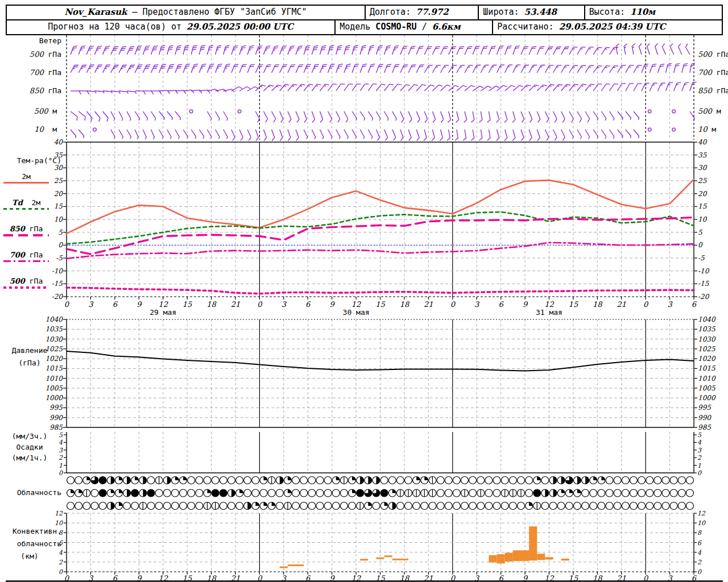  What do you see at coordinates (707, 130) in the screenshot?
I see `svg-text: 10 м` at bounding box center [707, 130].